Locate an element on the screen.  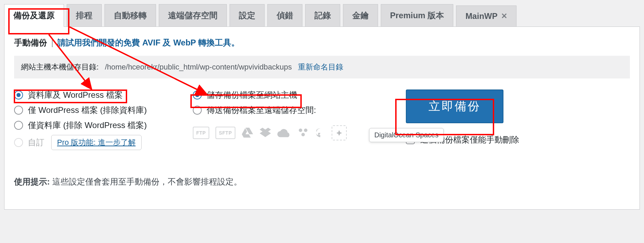
rename-path-link: 重新命名目錄 is located at coordinates (321, 67).